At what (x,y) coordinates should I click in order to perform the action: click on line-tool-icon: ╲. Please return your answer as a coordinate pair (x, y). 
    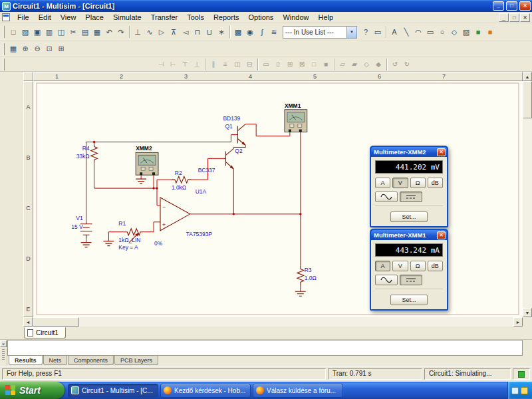
    Looking at the image, I should click on (406, 32).